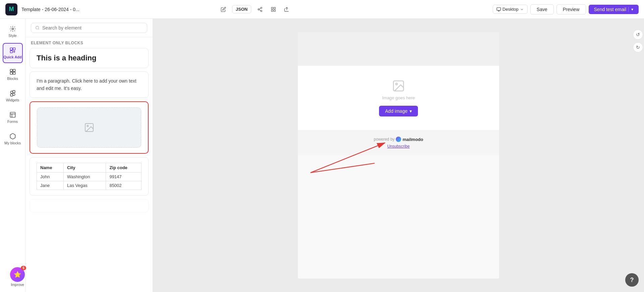  I want to click on extra-element-card, so click(89, 206).